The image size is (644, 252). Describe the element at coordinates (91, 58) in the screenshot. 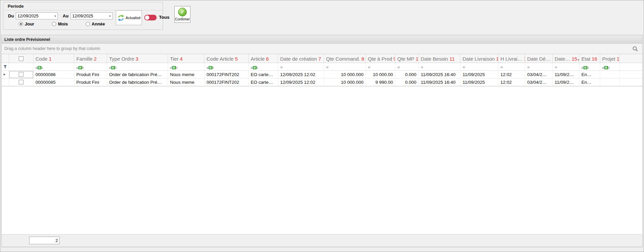

I see `column-header-Famille: Famille2` at that location.